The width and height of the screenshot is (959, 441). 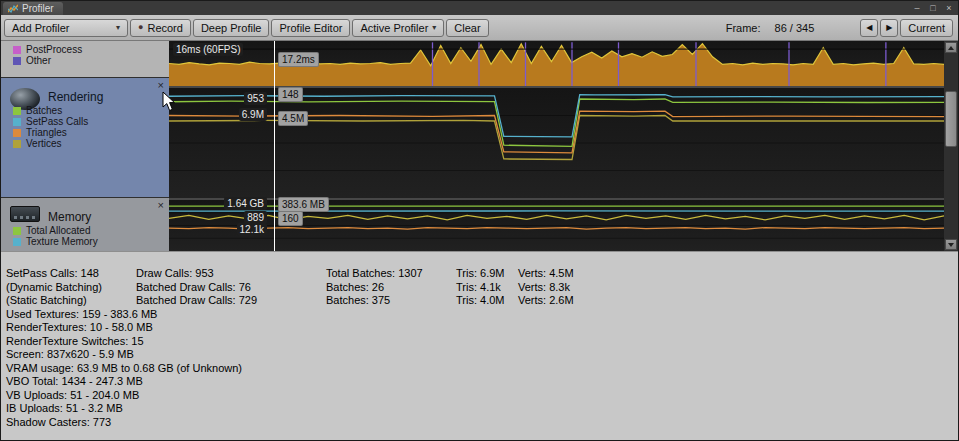 What do you see at coordinates (926, 28) in the screenshot?
I see `current-frame-button: Current` at bounding box center [926, 28].